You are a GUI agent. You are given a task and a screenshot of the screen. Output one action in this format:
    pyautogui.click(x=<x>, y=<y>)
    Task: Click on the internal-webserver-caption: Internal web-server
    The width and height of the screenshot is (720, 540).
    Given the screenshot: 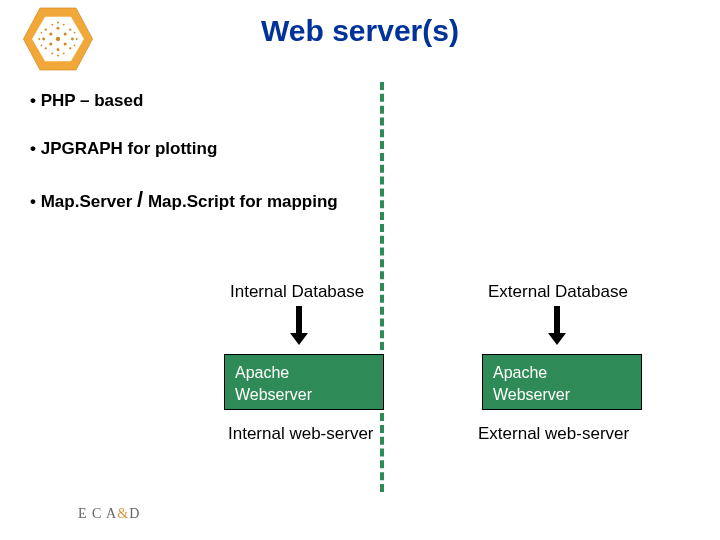 What is the action you would take?
    pyautogui.click(x=301, y=434)
    